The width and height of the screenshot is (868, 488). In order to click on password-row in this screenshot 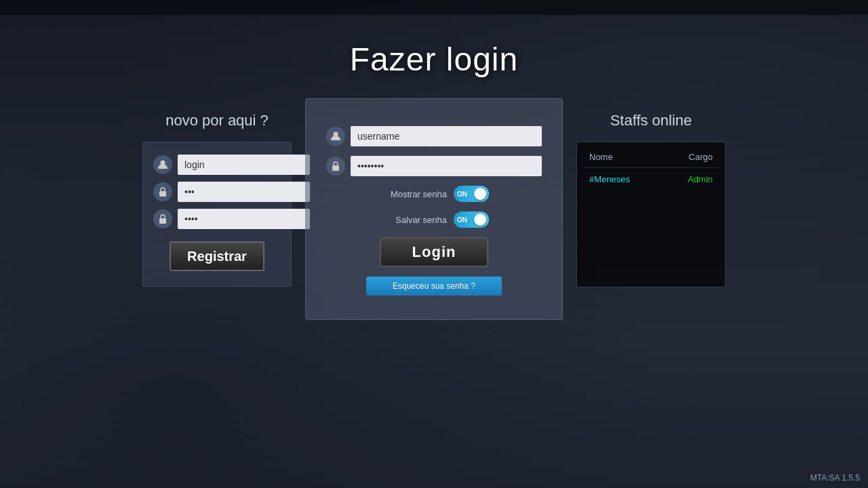, I will do `click(434, 166)`.